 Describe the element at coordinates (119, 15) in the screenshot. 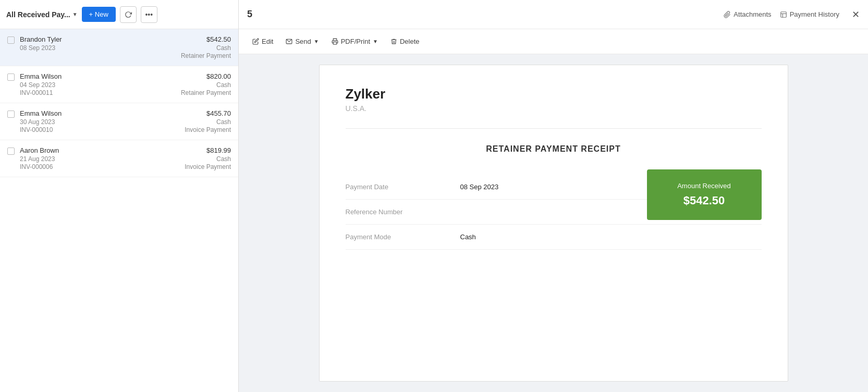

I see `left-header: All Received Pay... ▼ + New •••` at that location.